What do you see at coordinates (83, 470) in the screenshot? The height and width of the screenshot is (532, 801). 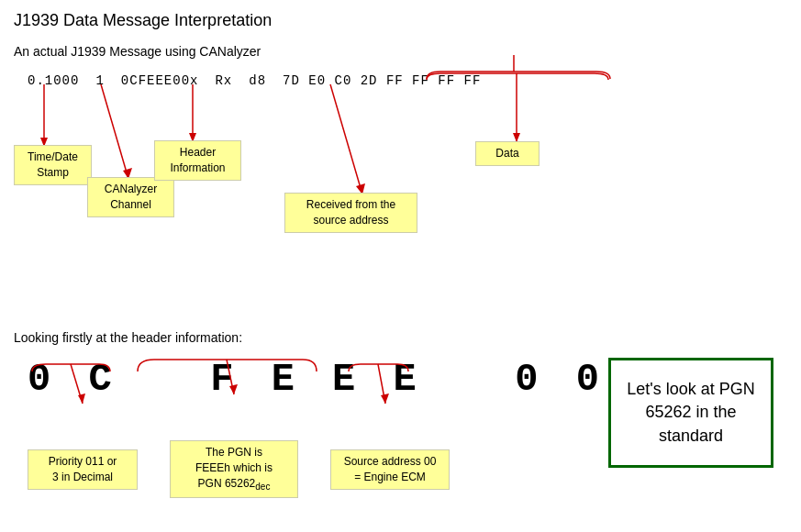 I see `label-priority: Priority 011 or3 in Decimal` at bounding box center [83, 470].